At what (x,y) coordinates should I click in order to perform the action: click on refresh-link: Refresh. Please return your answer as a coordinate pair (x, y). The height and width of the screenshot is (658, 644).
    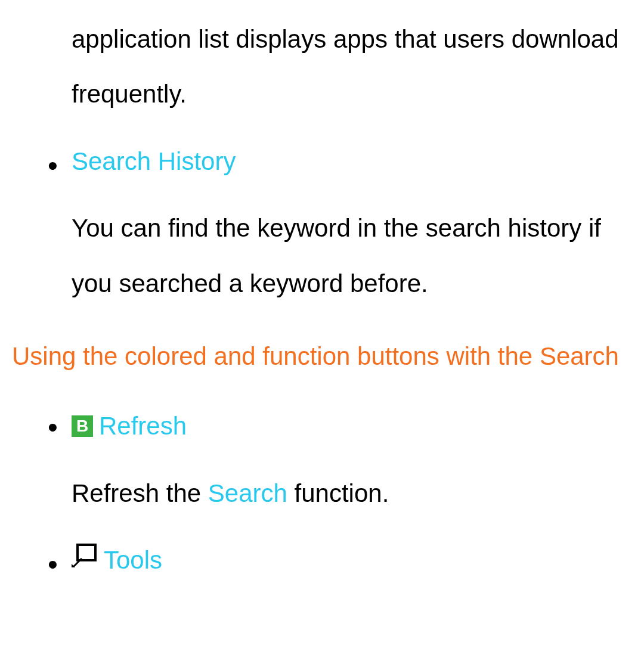
    Looking at the image, I should click on (143, 426).